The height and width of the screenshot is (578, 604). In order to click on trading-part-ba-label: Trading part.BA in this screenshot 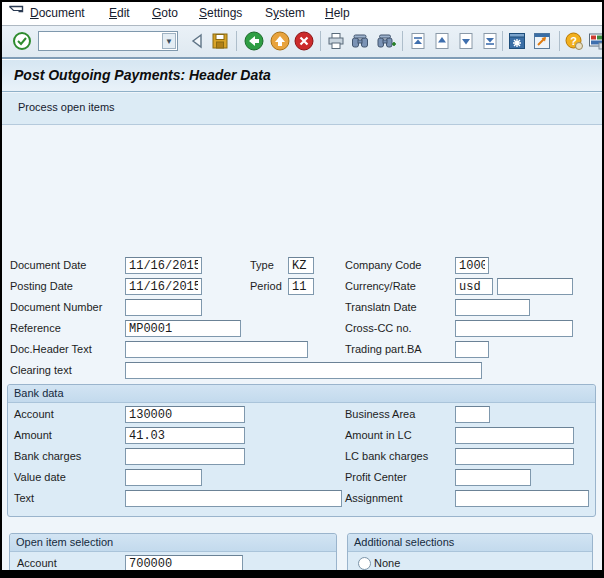, I will do `click(384, 349)`.